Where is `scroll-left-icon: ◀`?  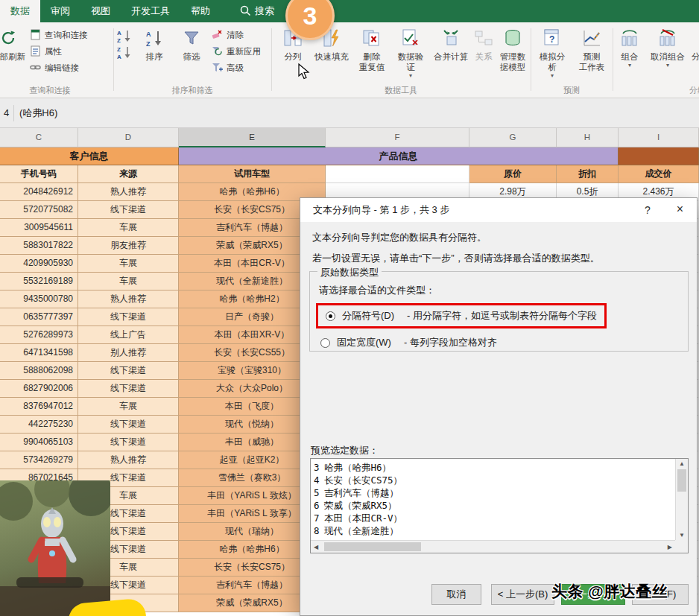
scroll-left-icon: ◀ is located at coordinates (316, 547).